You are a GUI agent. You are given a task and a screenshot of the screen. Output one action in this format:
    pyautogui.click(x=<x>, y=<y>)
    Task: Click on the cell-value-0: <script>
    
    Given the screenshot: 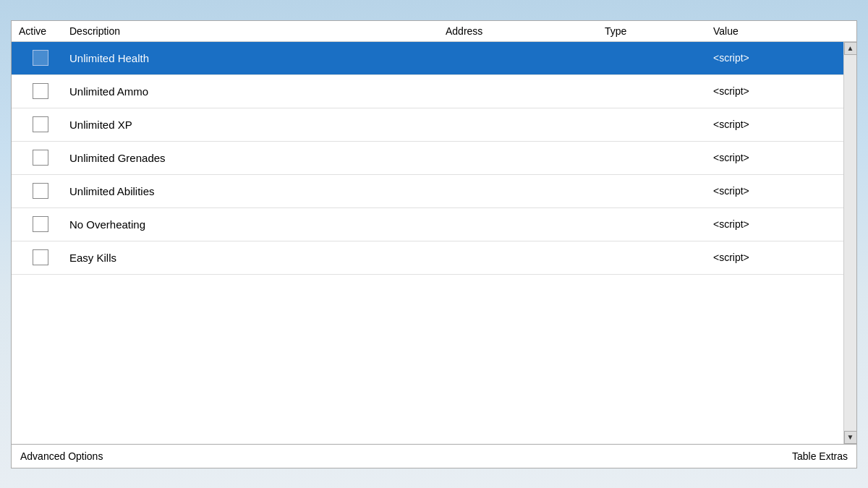 What is the action you would take?
    pyautogui.click(x=778, y=58)
    